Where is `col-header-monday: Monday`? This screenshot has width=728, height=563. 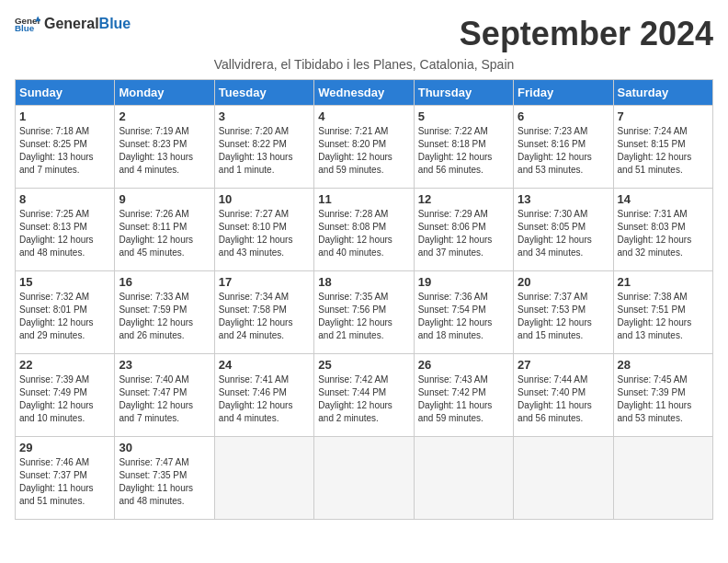 col-header-monday: Monday is located at coordinates (165, 93).